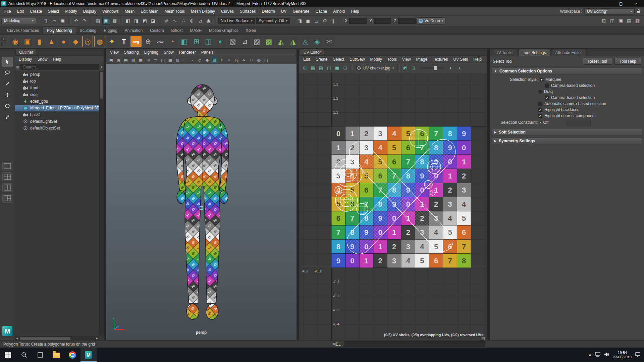  Describe the element at coordinates (20, 11) in the screenshot. I see `menu-item: Edit` at that location.